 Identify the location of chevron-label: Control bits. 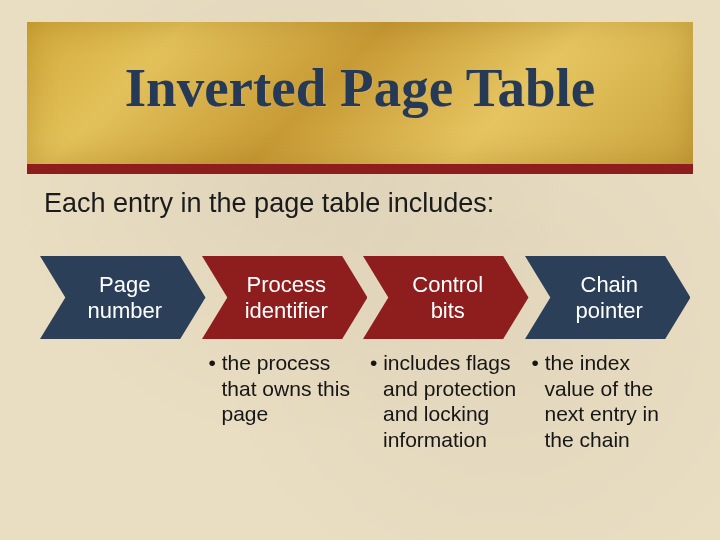
(446, 298).